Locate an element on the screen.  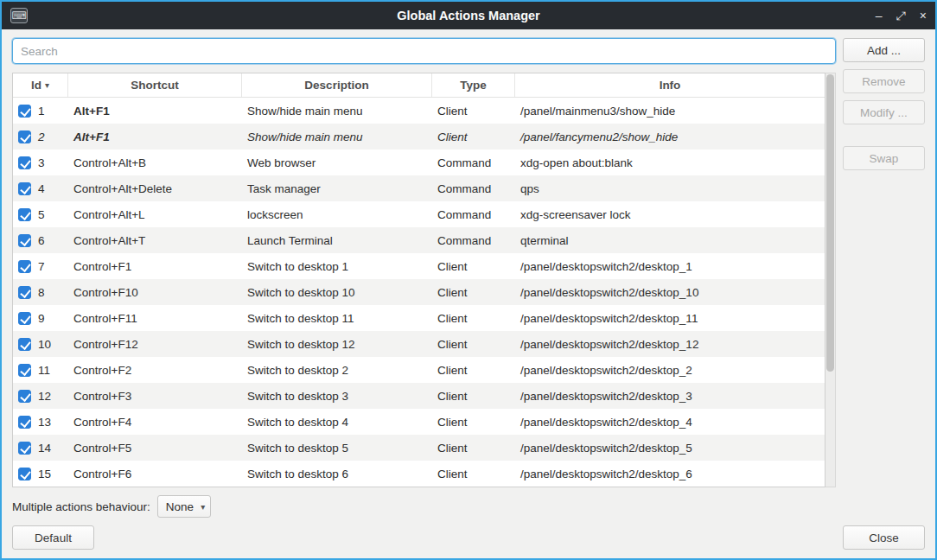
cell-description: Switch to desktop 6 is located at coordinates (337, 474).